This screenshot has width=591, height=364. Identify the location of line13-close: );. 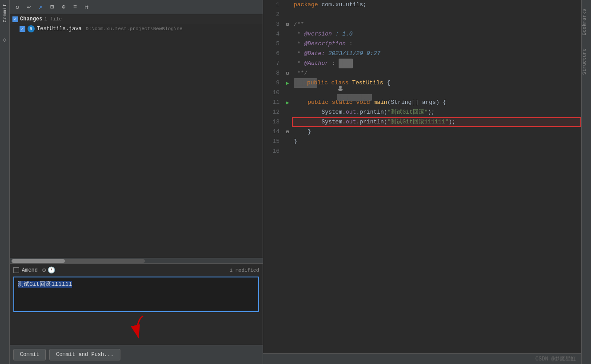
(452, 122).